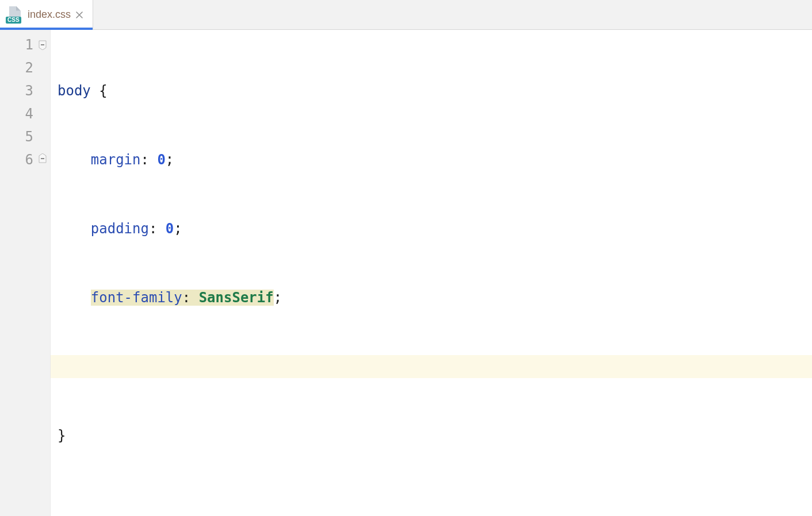  Describe the element at coordinates (431, 229) in the screenshot. I see `code-line: padding: 0;` at that location.